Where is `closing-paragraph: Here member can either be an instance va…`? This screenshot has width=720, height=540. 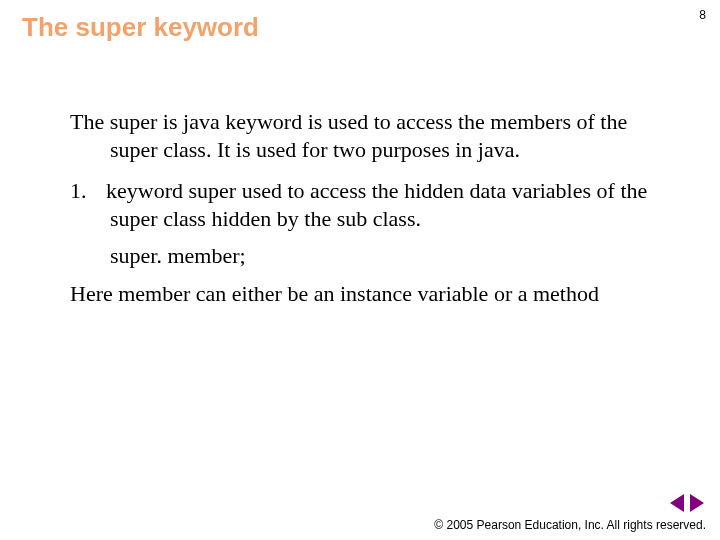
closing-paragraph: Here member can either be an instance va… is located at coordinates (375, 294).